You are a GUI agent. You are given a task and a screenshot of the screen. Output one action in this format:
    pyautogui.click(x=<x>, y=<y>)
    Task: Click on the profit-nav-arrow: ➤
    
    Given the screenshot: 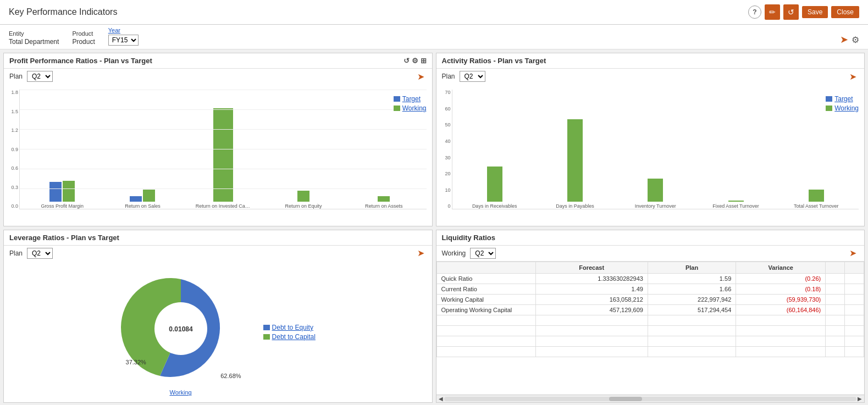 What is the action you would take?
    pyautogui.click(x=422, y=77)
    